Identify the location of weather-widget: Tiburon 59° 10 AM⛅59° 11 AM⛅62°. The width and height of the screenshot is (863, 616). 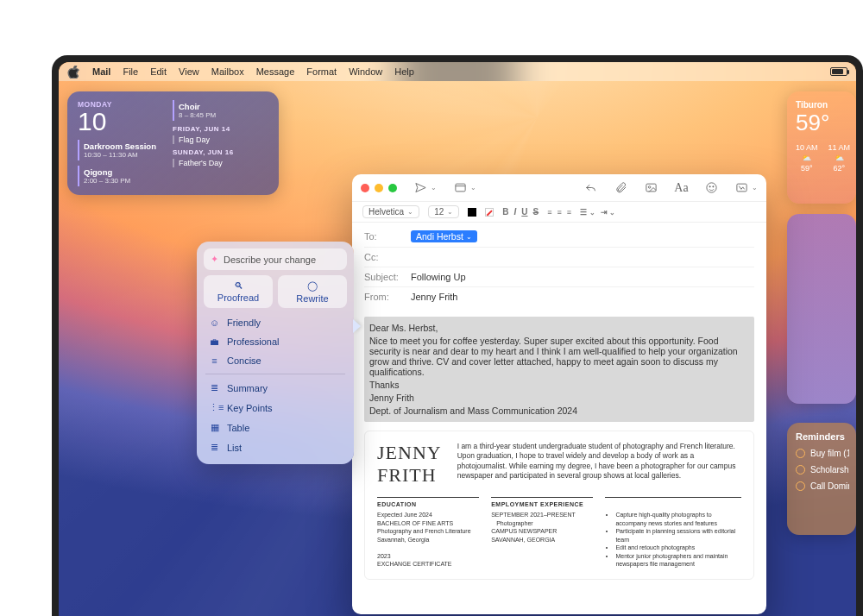
(822, 148).